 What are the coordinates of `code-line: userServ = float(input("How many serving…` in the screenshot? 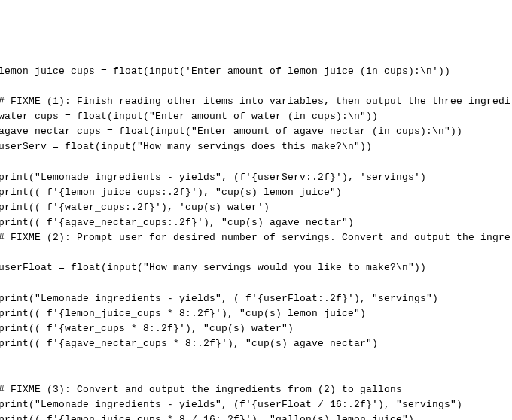 It's located at (256, 147).